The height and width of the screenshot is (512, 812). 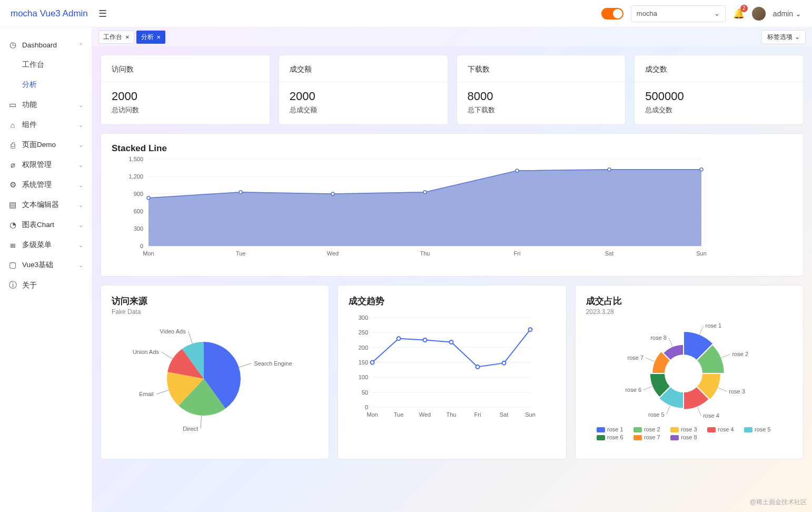 What do you see at coordinates (46, 65) in the screenshot?
I see `sidebar-item: 工作台` at bounding box center [46, 65].